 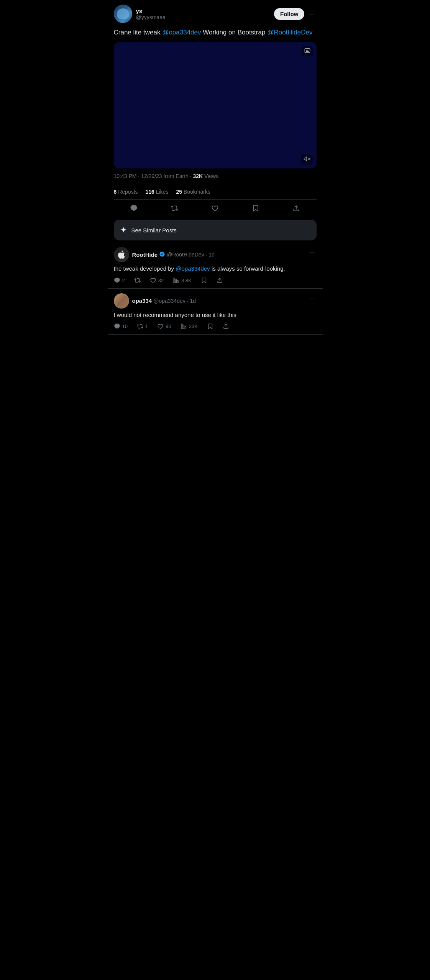 I want to click on see-similar-button: ✦ See Similar Posts, so click(x=215, y=230).